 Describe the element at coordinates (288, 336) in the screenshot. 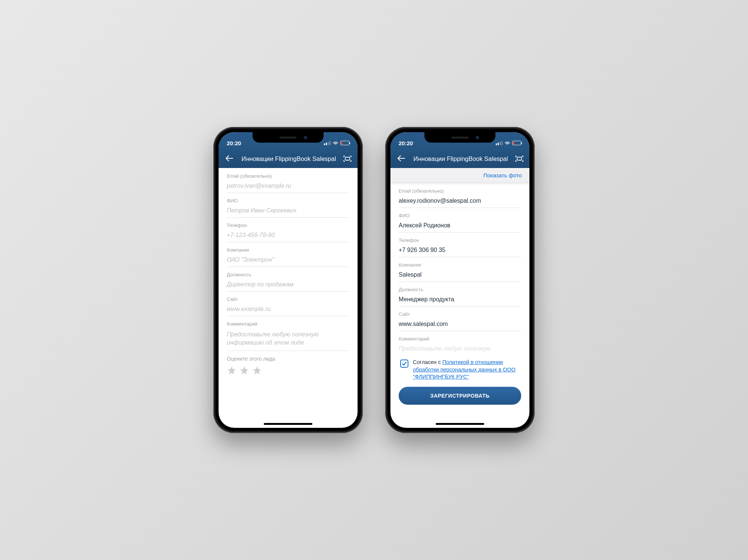

I see `field-comment: Комментарий Предоставьте любую полезную …` at that location.